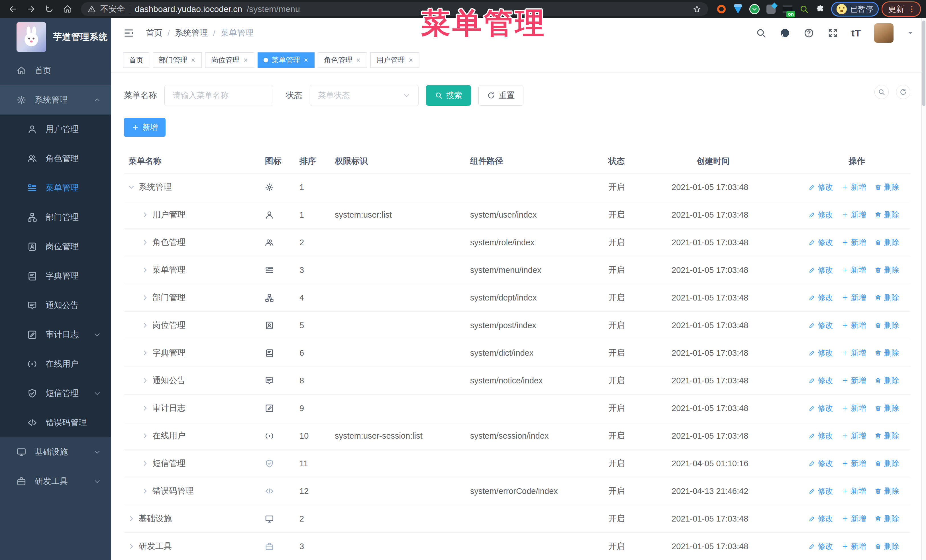  Describe the element at coordinates (903, 92) in the screenshot. I see `refresh-table-button` at that location.